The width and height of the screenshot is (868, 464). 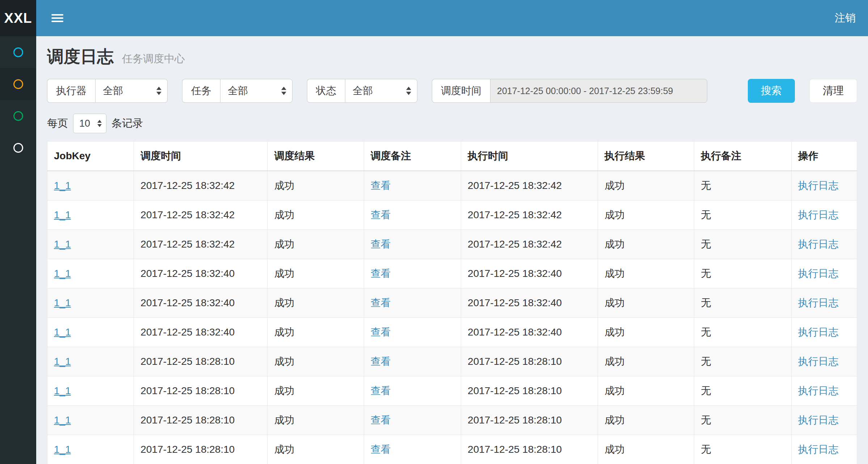 I want to click on handle-time-cell: 2017-12-25 18:32:42, so click(x=530, y=186).